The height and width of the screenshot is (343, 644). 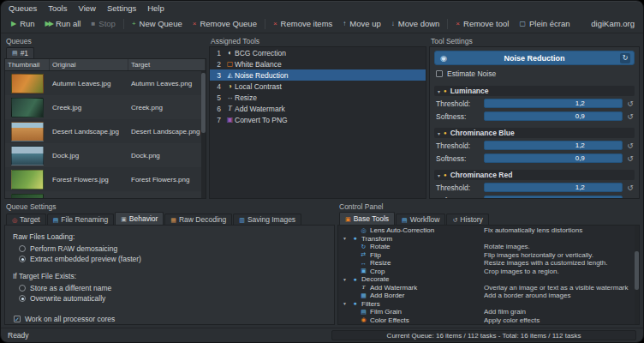 I want to click on queue-row-dock: Dock.jpg Dock.png, so click(x=105, y=155).